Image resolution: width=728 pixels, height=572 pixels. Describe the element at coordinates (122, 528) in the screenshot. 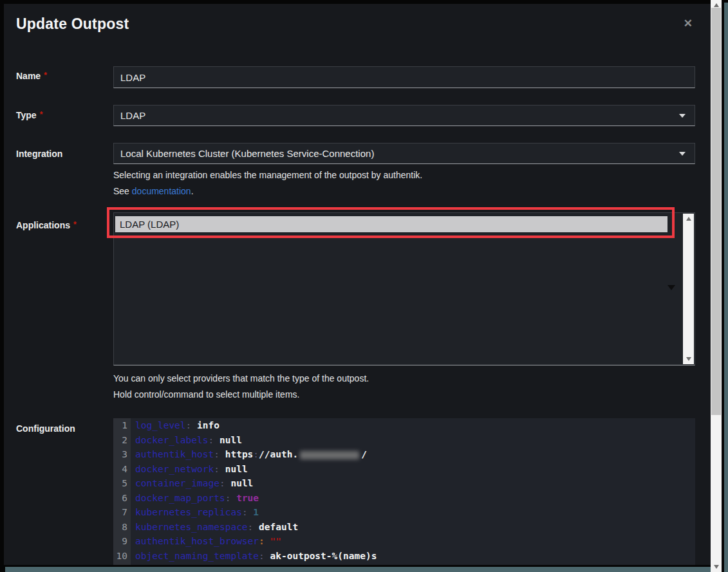

I see `line-number: 8` at that location.